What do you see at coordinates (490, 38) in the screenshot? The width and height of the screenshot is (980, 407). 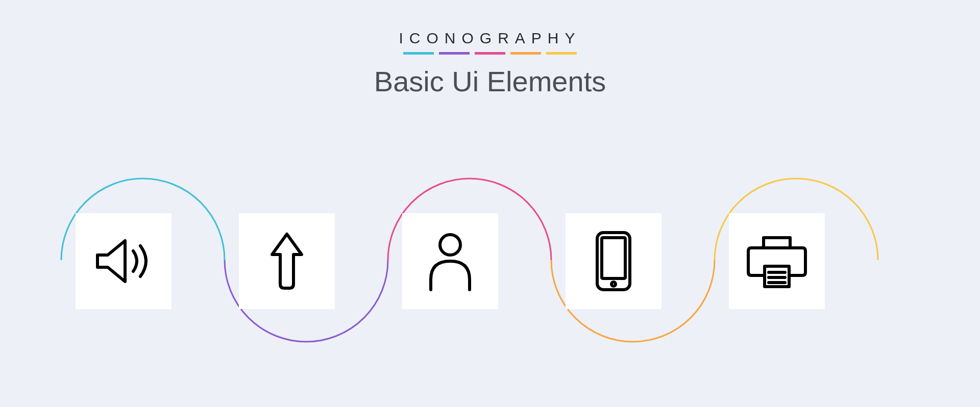 I see `brand-label: ICONOGRAPHY` at bounding box center [490, 38].